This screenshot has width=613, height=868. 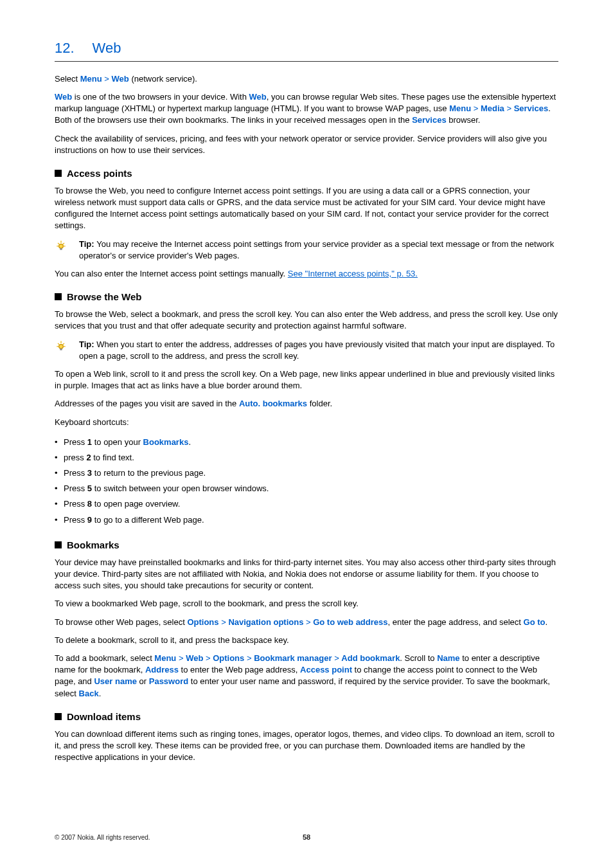 I want to click on bookmarks-p3: To browse other Web pages, select Option…, so click(x=306, y=622).